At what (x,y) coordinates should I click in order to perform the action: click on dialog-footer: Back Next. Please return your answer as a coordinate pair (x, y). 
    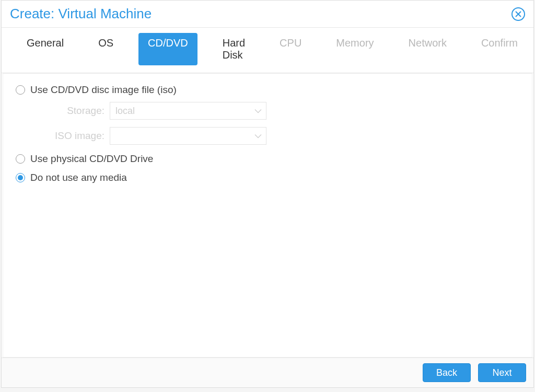
    Looking at the image, I should click on (268, 372).